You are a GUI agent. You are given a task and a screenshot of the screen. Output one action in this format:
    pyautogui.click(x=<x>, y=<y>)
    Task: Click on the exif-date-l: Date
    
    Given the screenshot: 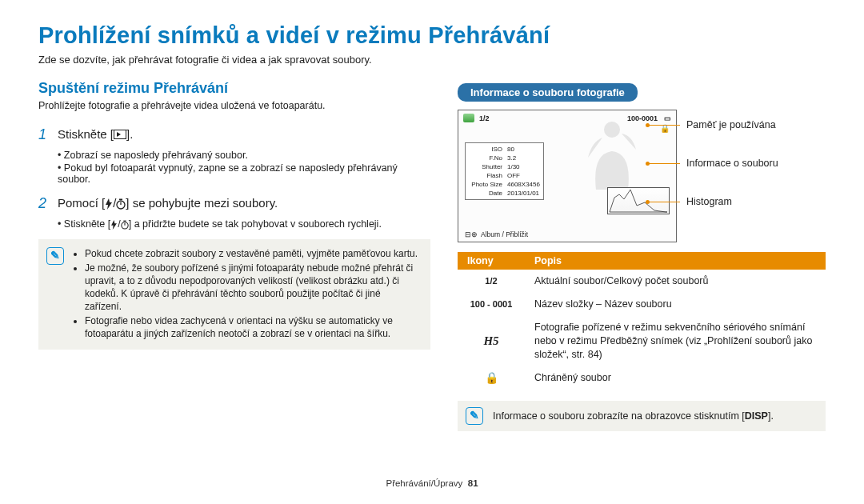 What is the action you would take?
    pyautogui.click(x=486, y=194)
    